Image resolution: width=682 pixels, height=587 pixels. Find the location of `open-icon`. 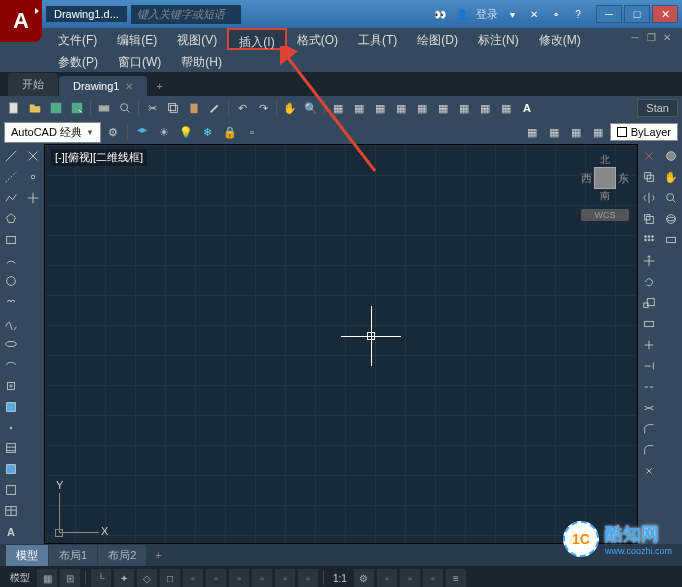

open-icon is located at coordinates (35, 108).